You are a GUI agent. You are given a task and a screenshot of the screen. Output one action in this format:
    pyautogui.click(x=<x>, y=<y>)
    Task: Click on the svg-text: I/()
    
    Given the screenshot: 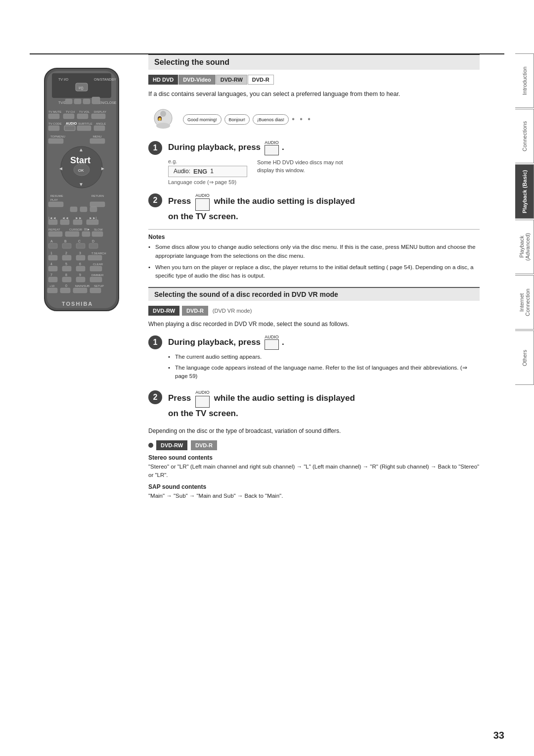 What is the action you would take?
    pyautogui.click(x=81, y=88)
    